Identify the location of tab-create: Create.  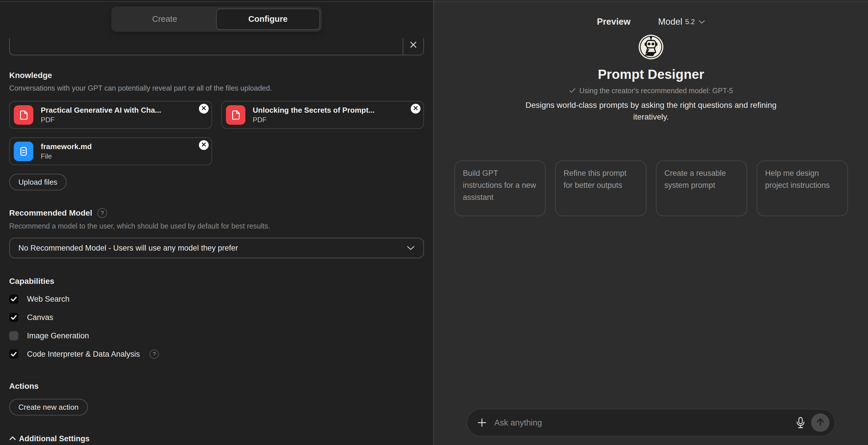
(164, 20).